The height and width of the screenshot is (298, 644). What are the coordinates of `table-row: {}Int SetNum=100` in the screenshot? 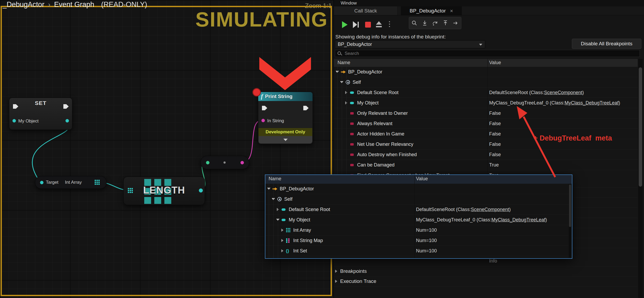 It's located at (419, 251).